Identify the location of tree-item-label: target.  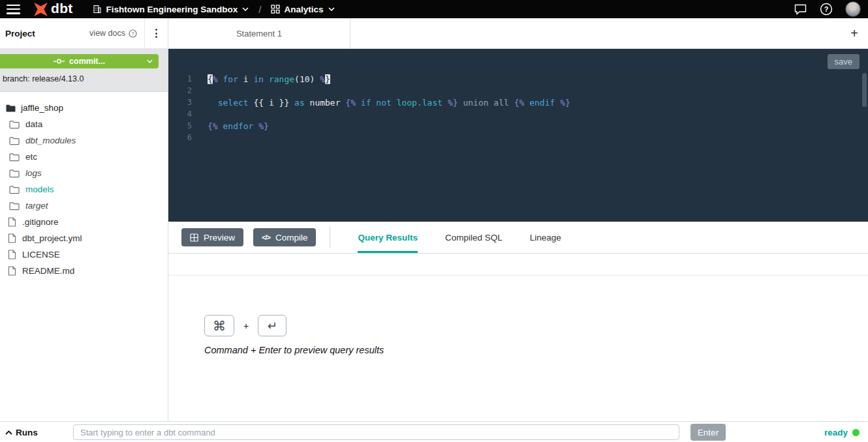
(37, 206).